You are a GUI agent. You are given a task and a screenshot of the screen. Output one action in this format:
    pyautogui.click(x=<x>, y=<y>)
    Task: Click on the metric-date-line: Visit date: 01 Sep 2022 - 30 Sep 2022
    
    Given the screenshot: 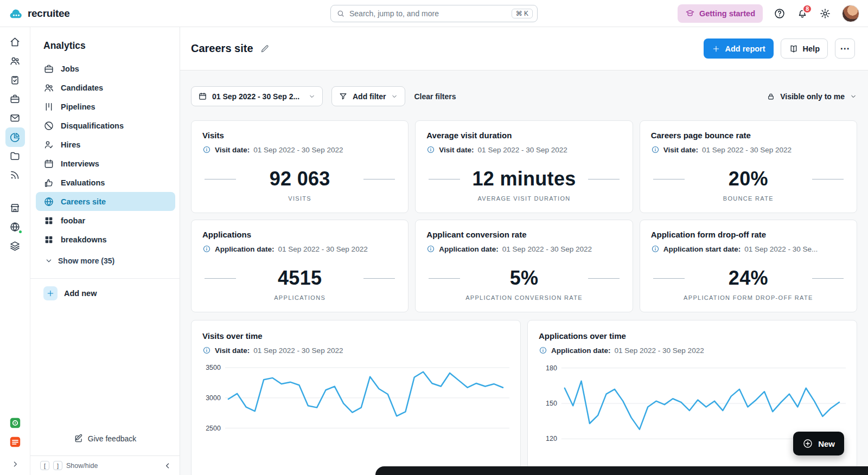 What is the action you would take?
    pyautogui.click(x=299, y=150)
    